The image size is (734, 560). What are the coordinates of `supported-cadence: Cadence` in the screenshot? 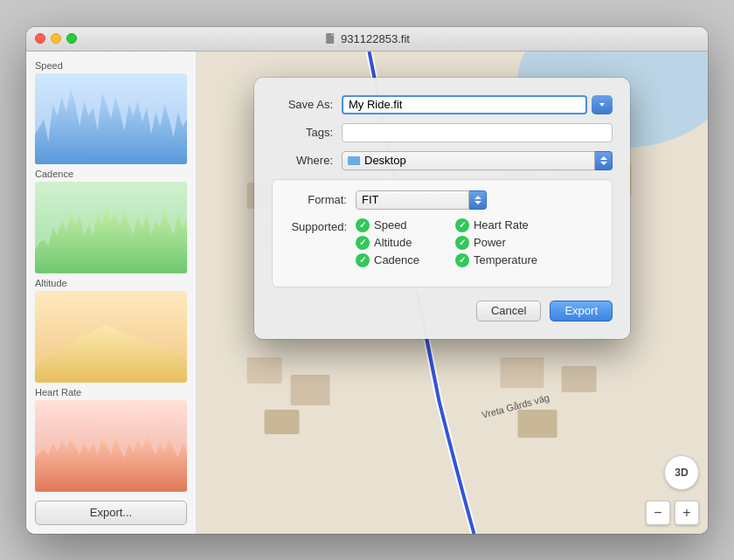 It's located at (397, 260).